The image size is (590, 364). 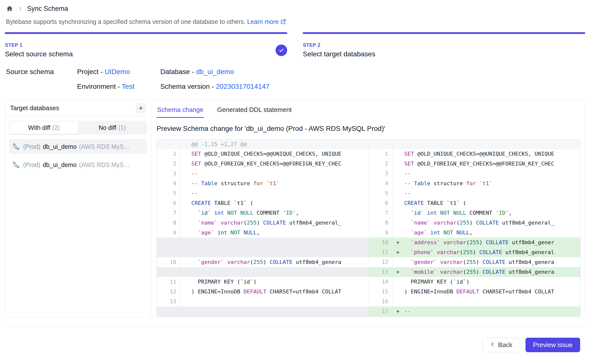 I want to click on diff-row: 13+ `mobile` varchar(255) COLLATE utf8mb…, so click(x=368, y=272).